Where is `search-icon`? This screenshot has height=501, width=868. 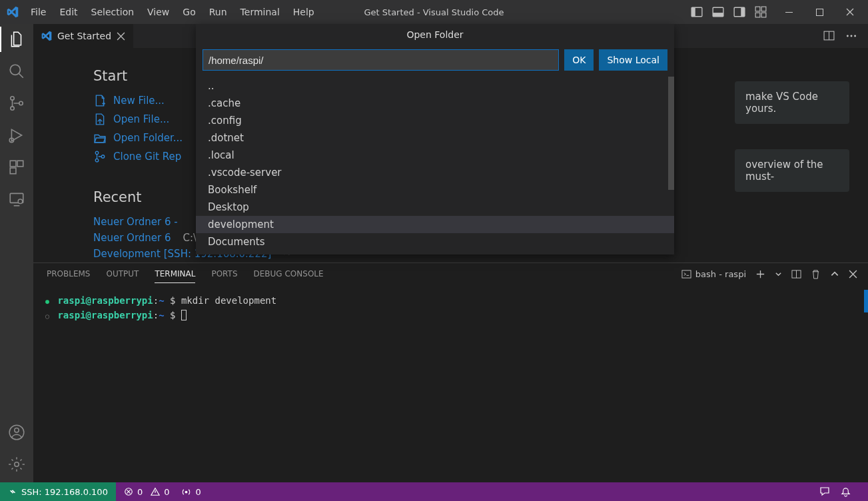 search-icon is located at coordinates (17, 71).